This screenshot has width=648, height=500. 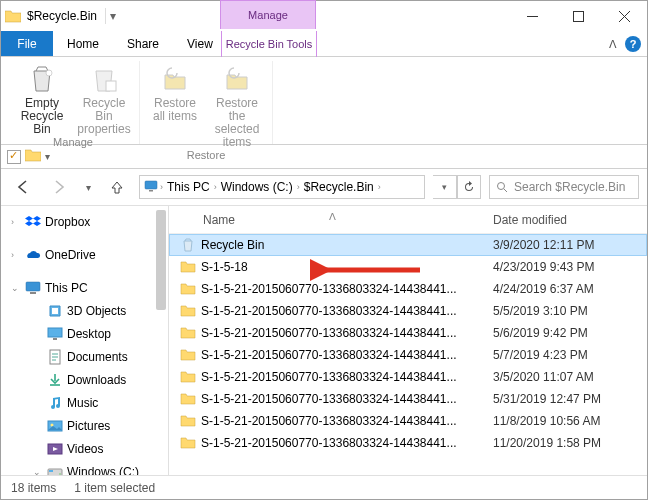 I want to click on minimize-ribbon-icon: ᐱ, so click(x=613, y=44).